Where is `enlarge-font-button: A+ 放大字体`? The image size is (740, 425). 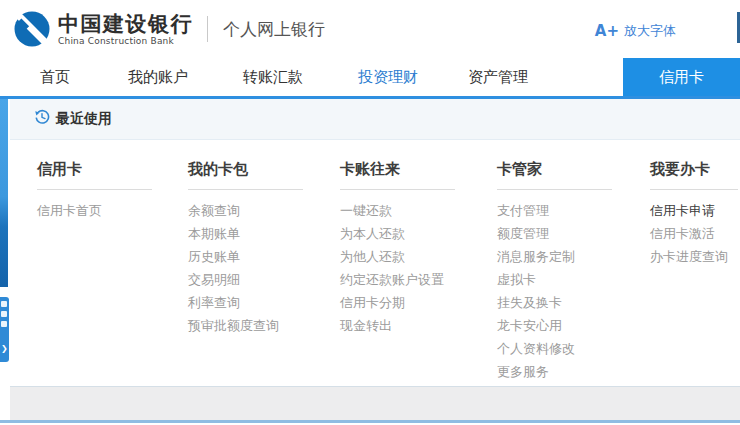 enlarge-font-button: A+ 放大字体 is located at coordinates (636, 31).